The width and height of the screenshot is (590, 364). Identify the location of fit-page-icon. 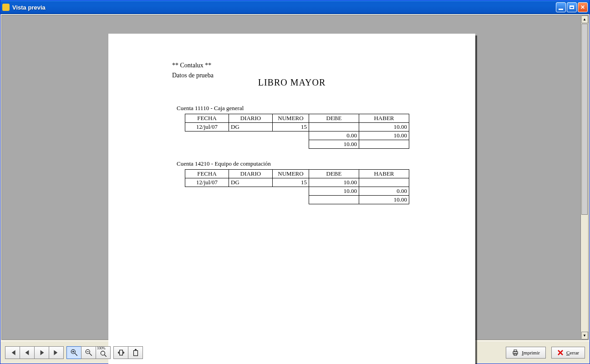
(136, 353).